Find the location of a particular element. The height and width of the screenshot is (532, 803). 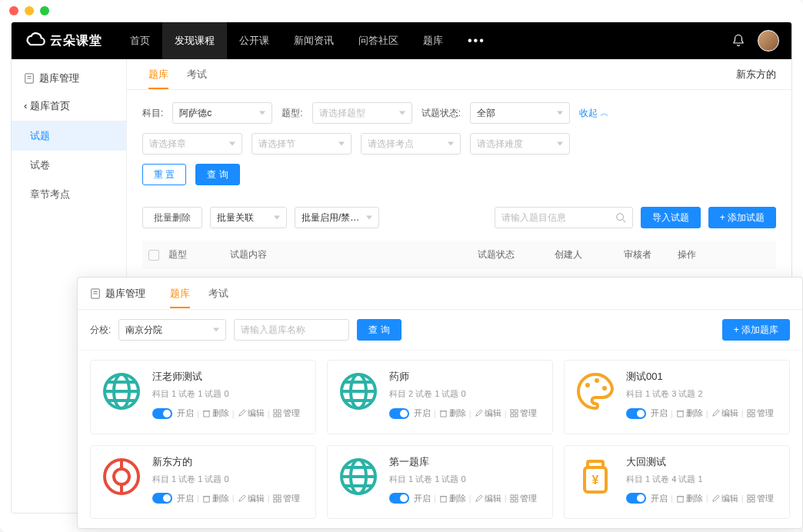

search-input: 请输入题目信息 is located at coordinates (564, 218).